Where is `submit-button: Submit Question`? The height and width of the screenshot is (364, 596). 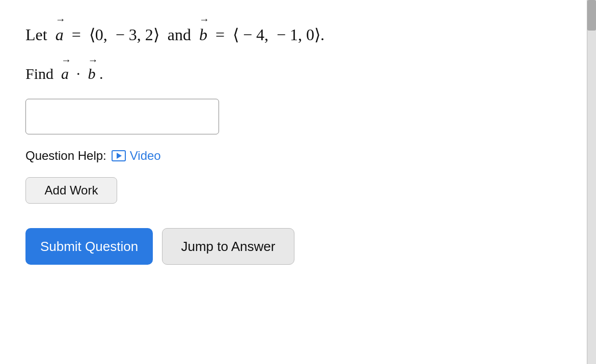 submit-button: Submit Question is located at coordinates (89, 246).